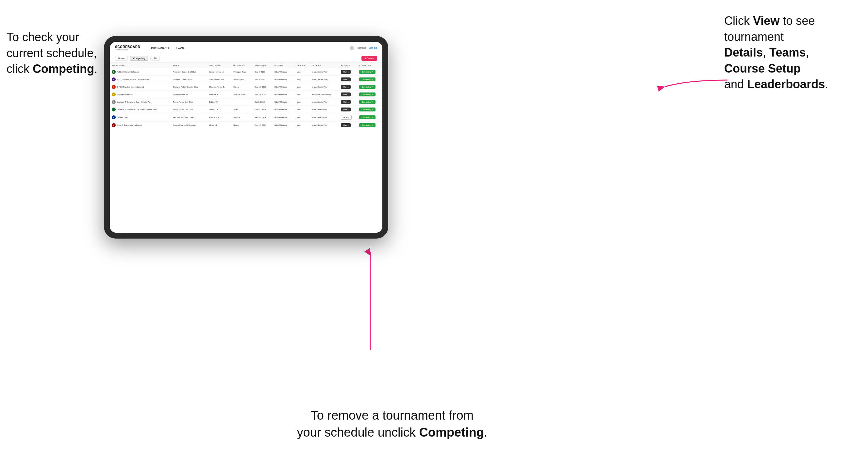  What do you see at coordinates (140, 102) in the screenshot?
I see `event-name-cell: J Jackson T. Stephens Cup – Stroke Play` at bounding box center [140, 102].